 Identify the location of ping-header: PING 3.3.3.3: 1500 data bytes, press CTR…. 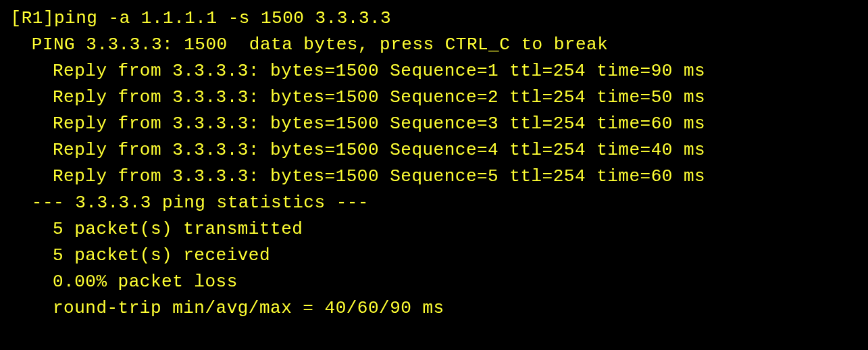
(434, 45).